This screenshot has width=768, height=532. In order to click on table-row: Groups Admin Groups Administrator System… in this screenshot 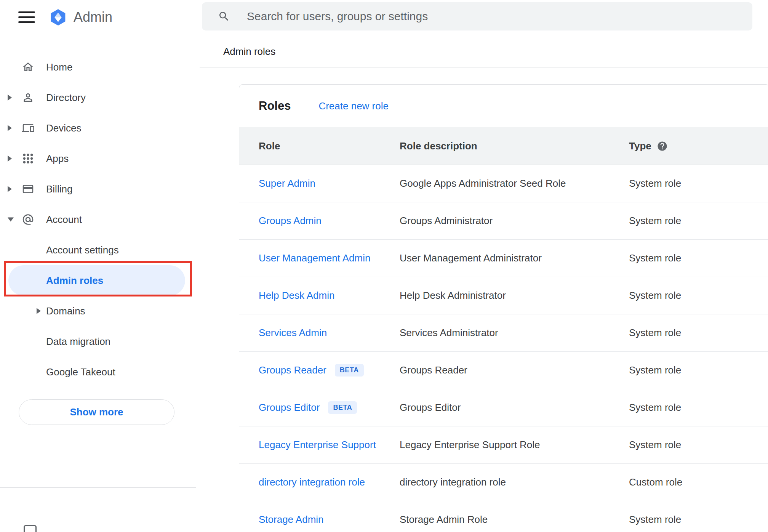, I will do `click(504, 221)`.